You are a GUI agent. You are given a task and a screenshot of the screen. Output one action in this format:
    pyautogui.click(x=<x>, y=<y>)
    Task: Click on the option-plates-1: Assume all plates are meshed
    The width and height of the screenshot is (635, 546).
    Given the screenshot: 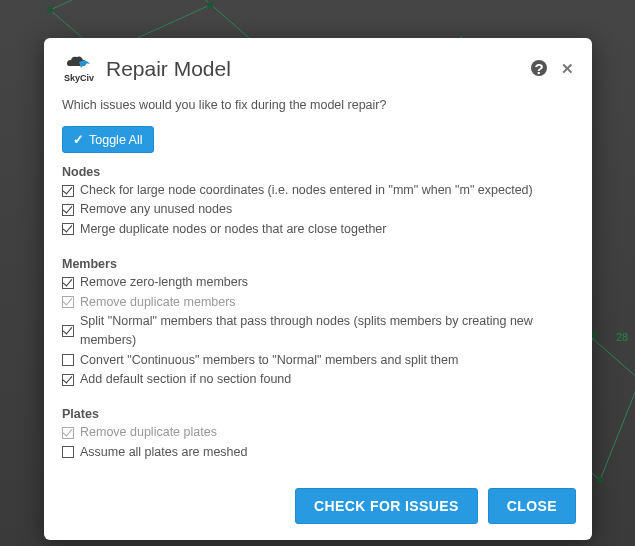 What is the action you would take?
    pyautogui.click(x=318, y=452)
    